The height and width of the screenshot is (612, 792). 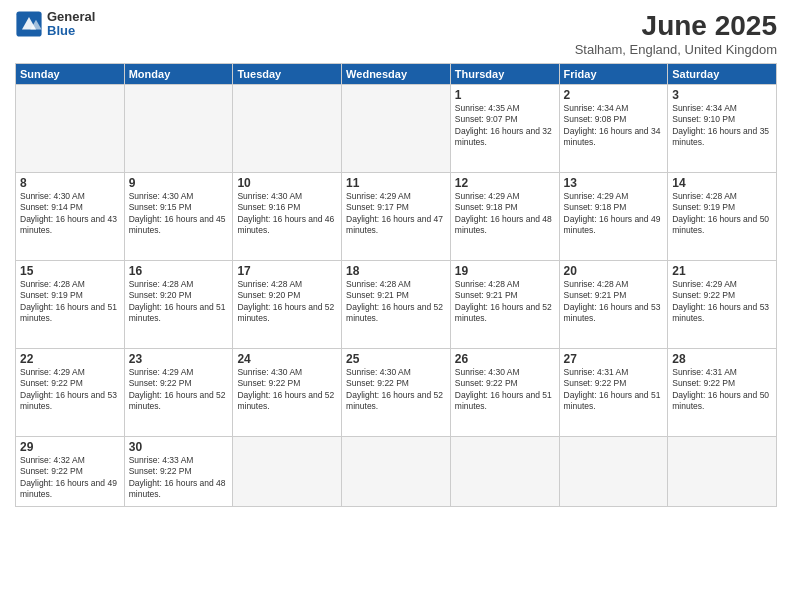 What do you see at coordinates (288, 217) in the screenshot?
I see `calendar-cell: 10 Sunrise: 4:30 AM Sunset: 9:16 PM Dayl…` at bounding box center [288, 217].